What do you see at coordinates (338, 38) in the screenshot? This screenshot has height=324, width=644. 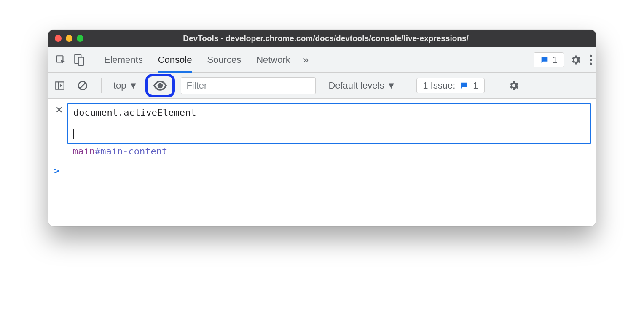 I see `window-title: DevTools - developer.chrome.com/docs/dev…` at bounding box center [338, 38].